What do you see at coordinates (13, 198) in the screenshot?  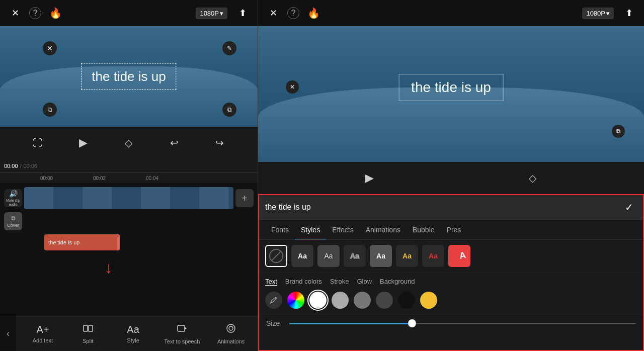 I see `left-mute-icon: 🔊 Mute clip audio` at bounding box center [13, 198].